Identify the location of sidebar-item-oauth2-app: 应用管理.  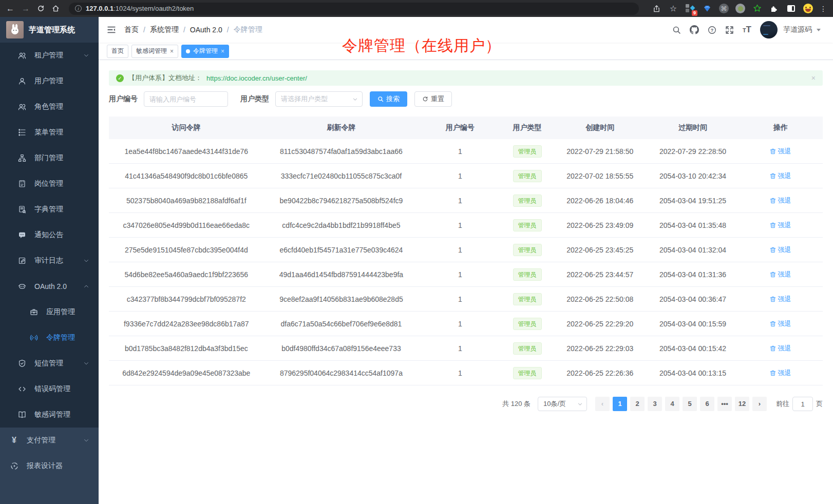
(49, 312).